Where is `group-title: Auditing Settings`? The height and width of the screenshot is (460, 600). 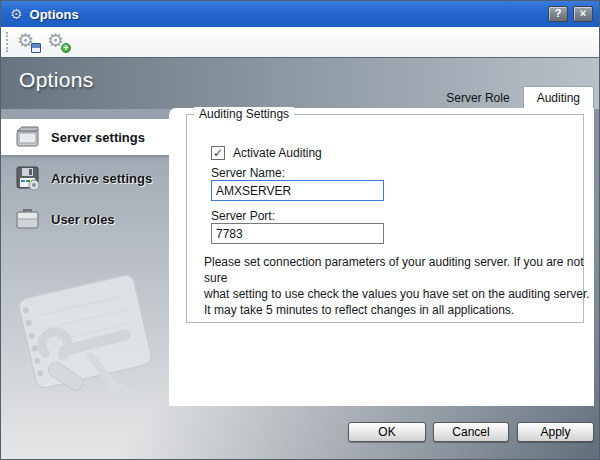 group-title: Auditing Settings is located at coordinates (244, 114).